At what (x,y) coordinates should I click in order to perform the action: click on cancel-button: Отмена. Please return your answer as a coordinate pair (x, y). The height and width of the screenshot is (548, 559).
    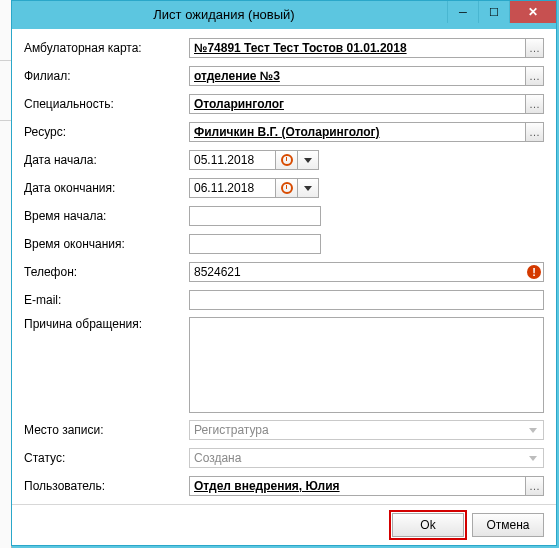
    Looking at the image, I should click on (508, 525).